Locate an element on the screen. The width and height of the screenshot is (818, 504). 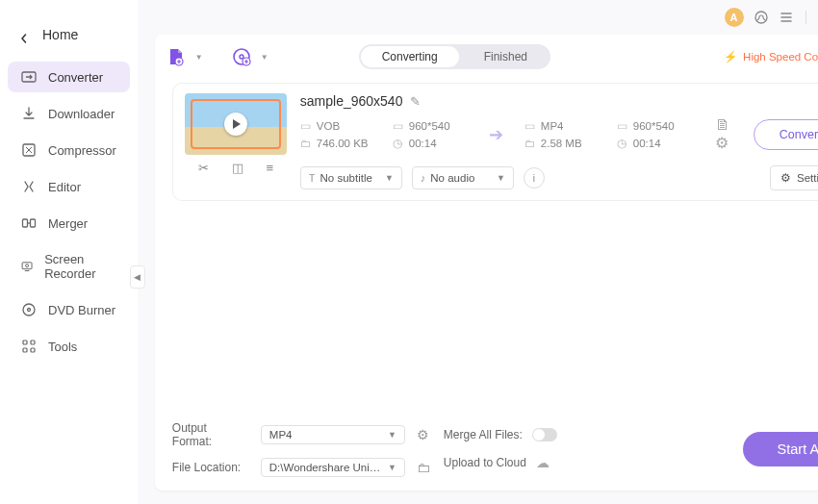
tab-converting: Converting is located at coordinates (410, 57).